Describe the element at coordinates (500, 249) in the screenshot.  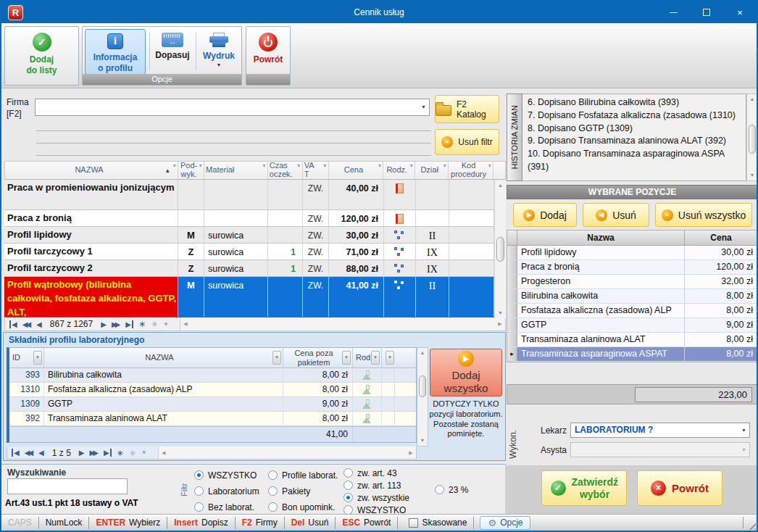
I see `scrollbar-thumb` at that location.